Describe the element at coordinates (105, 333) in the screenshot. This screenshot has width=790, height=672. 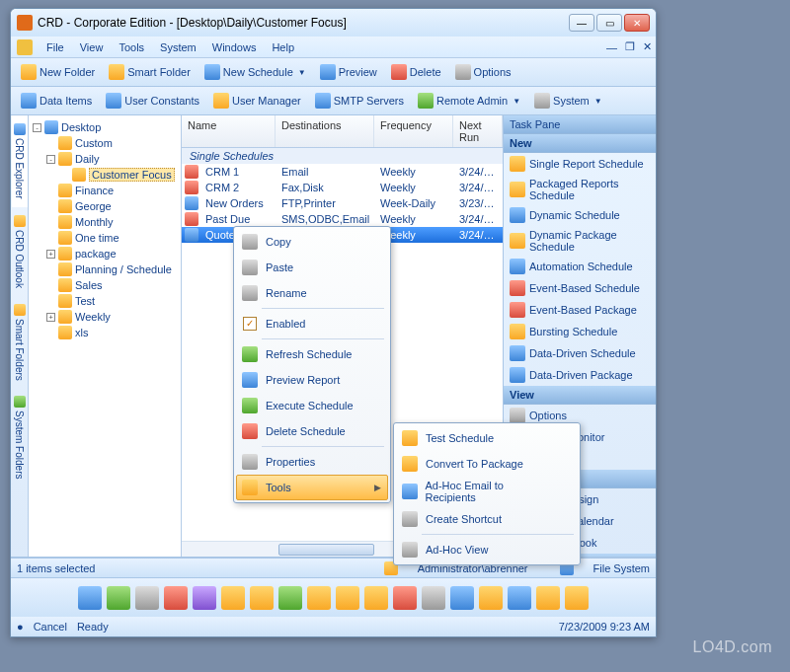
I see `tree-node-xls: xls` at that location.